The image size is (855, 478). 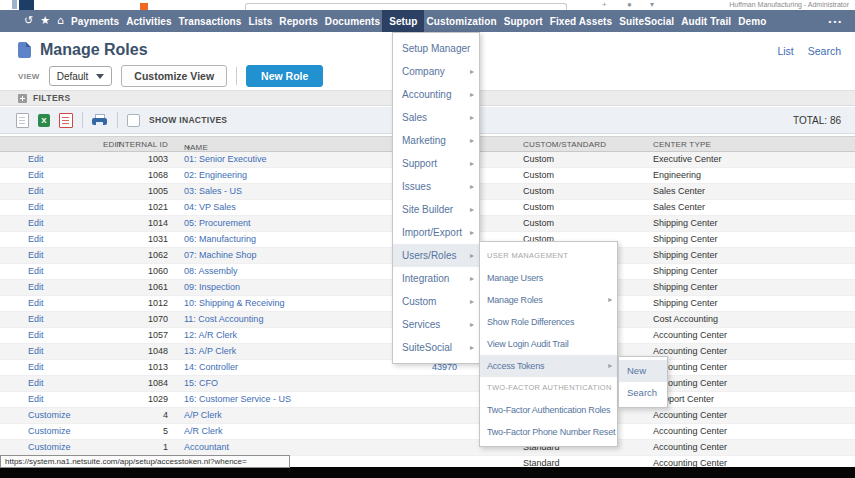 I want to click on expand-filters-icon, so click(x=22, y=98).